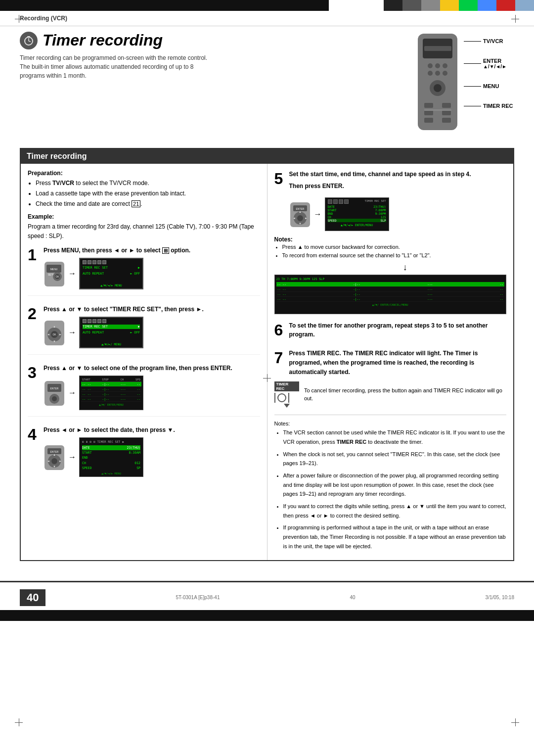 The width and height of the screenshot is (534, 756). Describe the element at coordinates (213, 41) in the screenshot. I see `page-title: Timer recording` at that location.